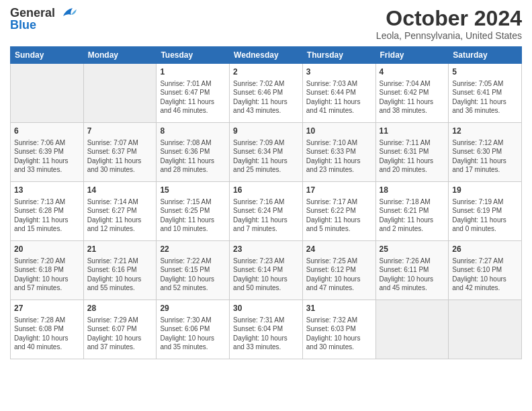 The width and height of the screenshot is (532, 411). Describe the element at coordinates (339, 152) in the screenshot. I see `calendar-cell: 10Sunrise: 7:10 AMSunset: 6:33 PMDayligh…` at that location.